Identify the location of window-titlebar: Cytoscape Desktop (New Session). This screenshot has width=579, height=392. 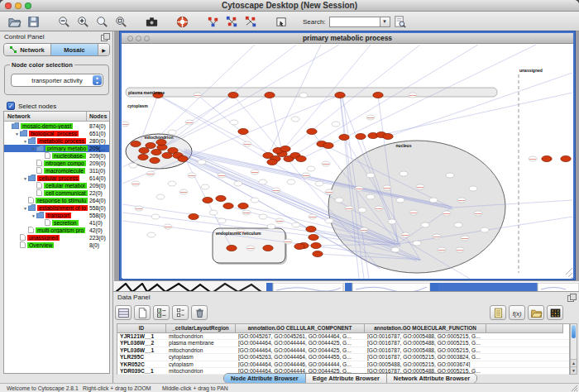
(290, 6).